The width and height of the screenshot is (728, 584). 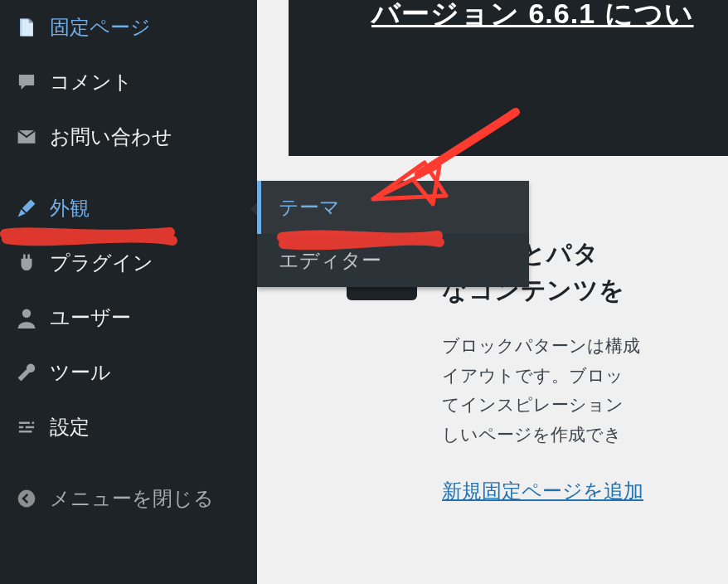 What do you see at coordinates (80, 372) in the screenshot?
I see `sidebar-label: ツール` at bounding box center [80, 372].